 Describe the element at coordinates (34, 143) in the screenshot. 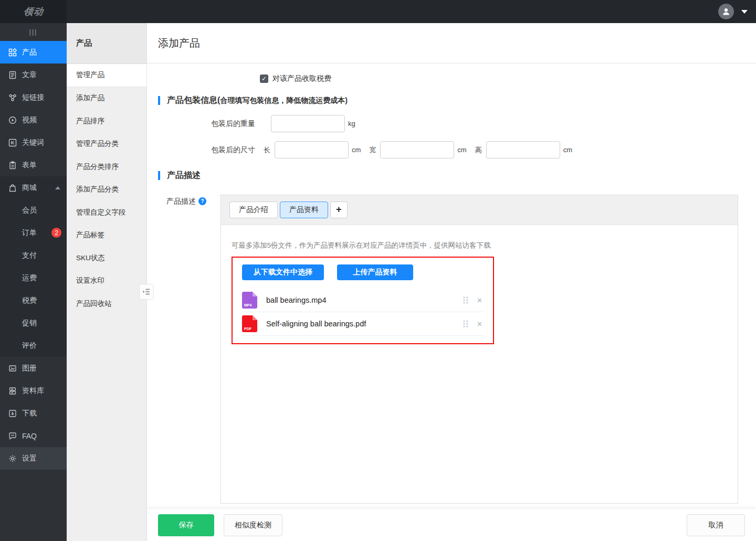

I see `sidebar-item-keywords: K 关键词` at that location.